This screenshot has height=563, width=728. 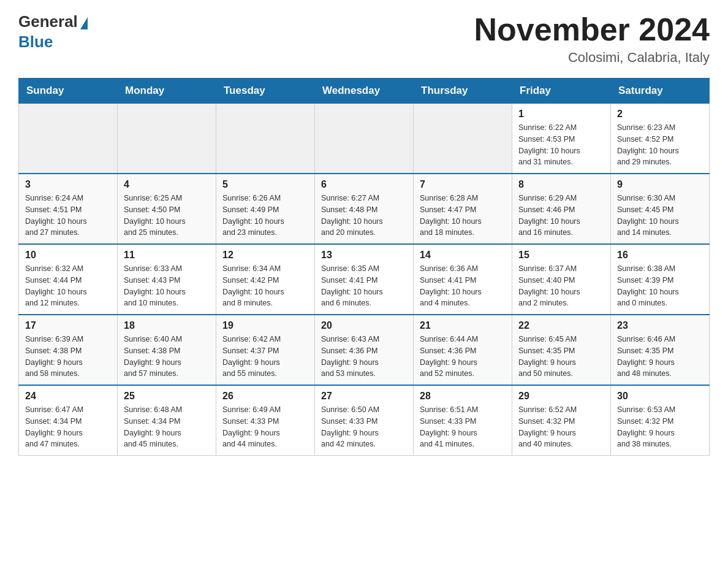 I want to click on day-info: Sunrise: 6:24 AMSunset: 4:51 PMDaylight:…, so click(x=68, y=216).